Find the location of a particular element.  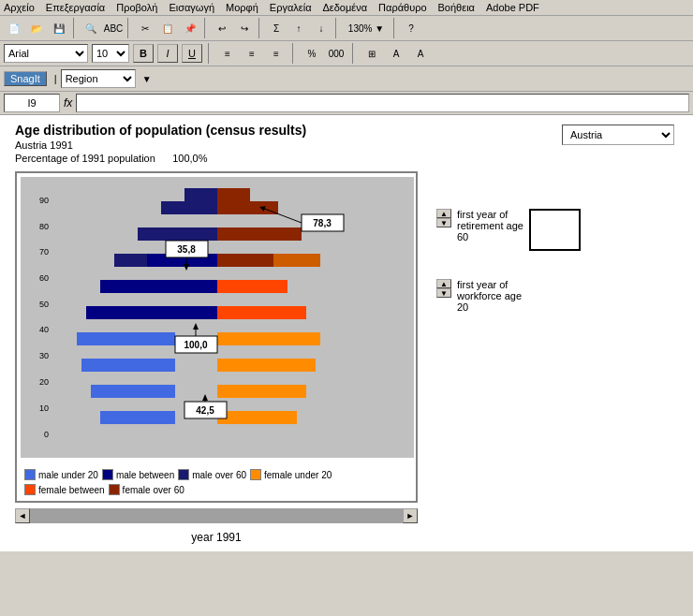

sort-desc-btn: ↓ is located at coordinates (321, 28).